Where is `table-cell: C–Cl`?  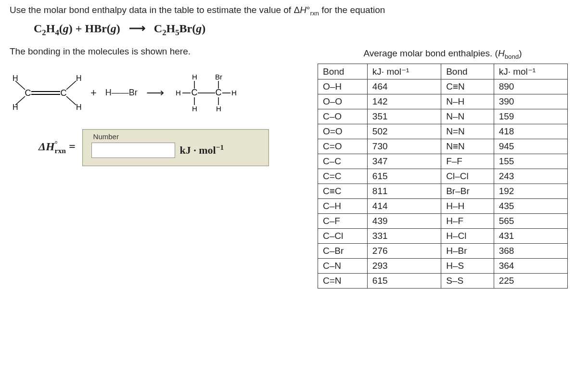 table-cell: C–Cl is located at coordinates (343, 236).